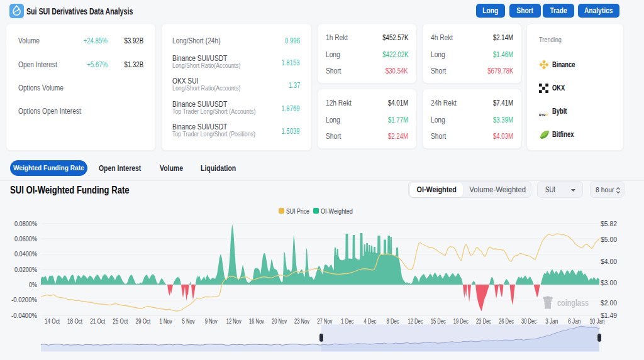 This screenshot has height=360, width=644. What do you see at coordinates (33, 285) in the screenshot?
I see `svg-text: 0%` at bounding box center [33, 285].